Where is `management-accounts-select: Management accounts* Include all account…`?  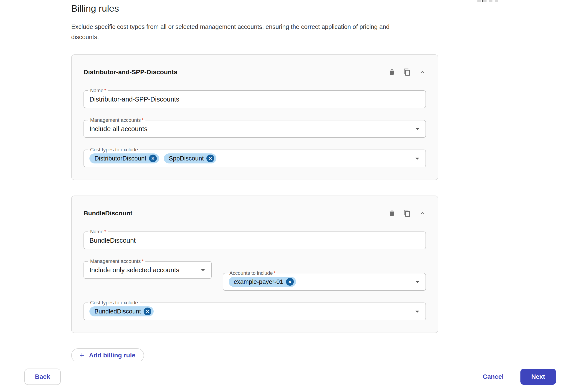
management-accounts-select: Management accounts* Include all account… is located at coordinates (255, 129).